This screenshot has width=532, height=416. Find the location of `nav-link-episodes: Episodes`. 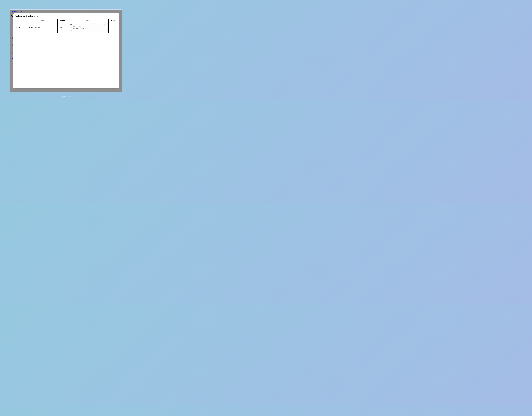

nav-link-episodes: Episodes is located at coordinates (20, 12).